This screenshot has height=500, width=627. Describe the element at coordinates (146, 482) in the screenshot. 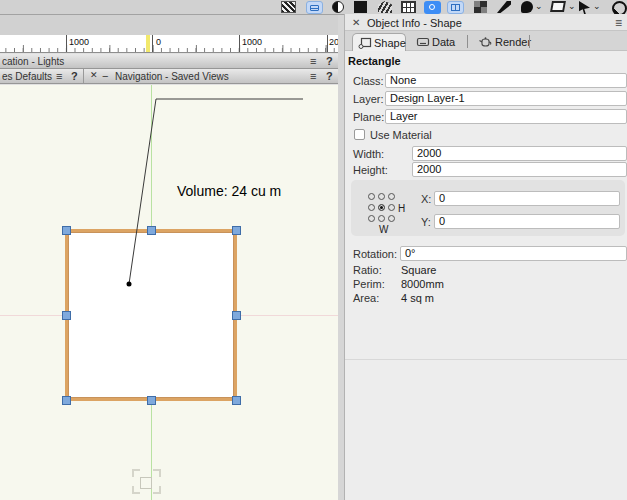

I see `page-origin-marker` at that location.